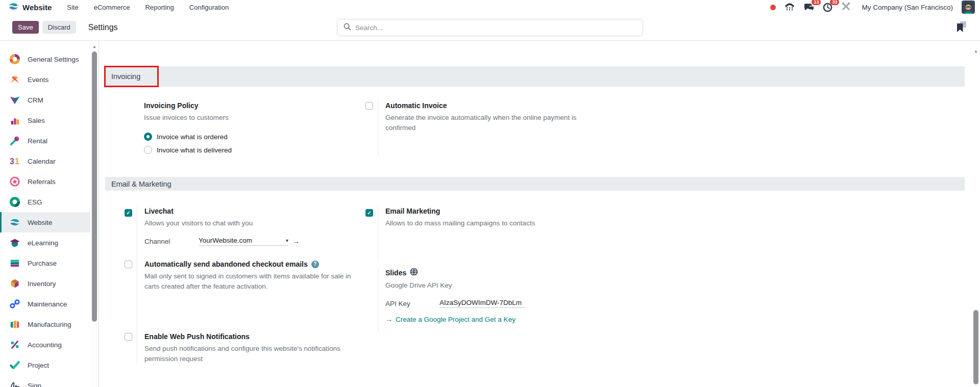 The width and height of the screenshot is (980, 387). I want to click on slides-setting: Slides Google Driv, so click(486, 300).